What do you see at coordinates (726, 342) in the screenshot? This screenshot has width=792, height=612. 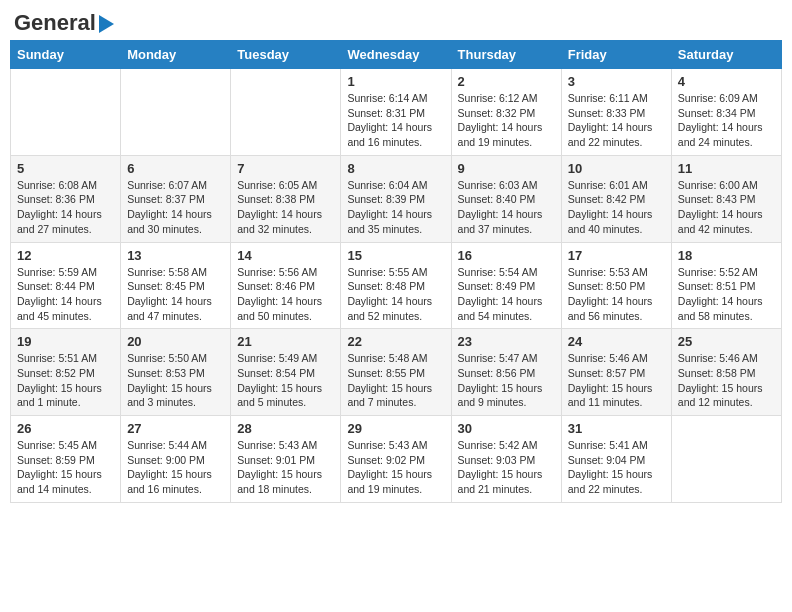 I see `day-number: 25` at bounding box center [726, 342].